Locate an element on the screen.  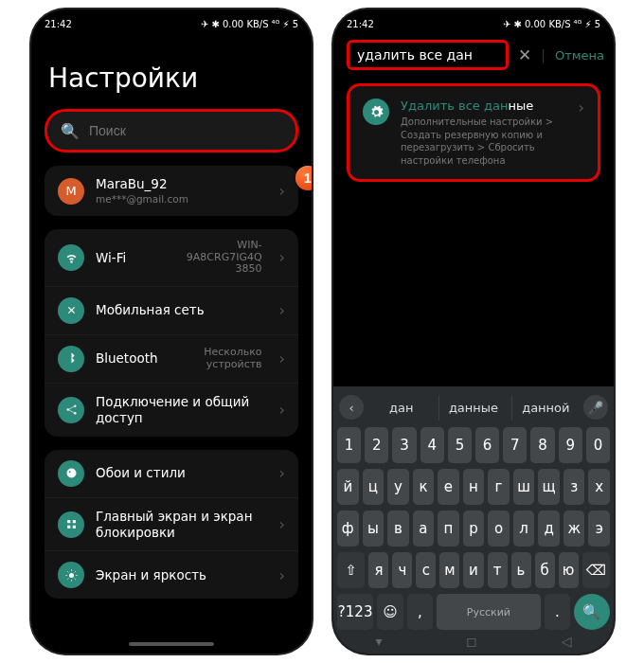
page-title: Настройки is located at coordinates (171, 72).